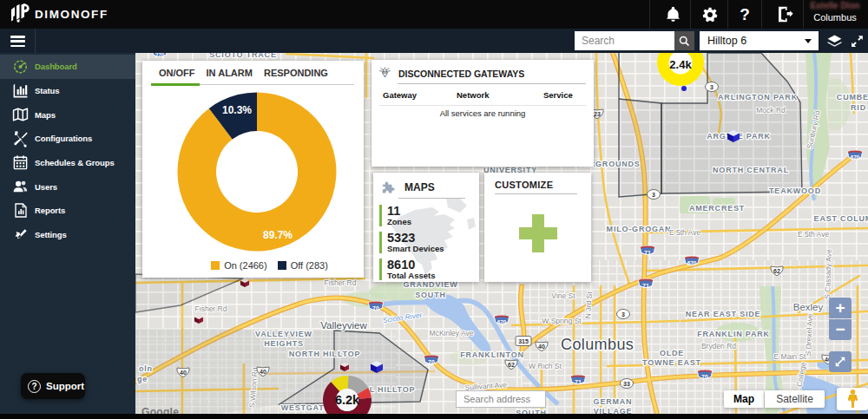 Image resolution: width=868 pixels, height=419 pixels. I want to click on svg-text: CUMBER, so click(852, 97).